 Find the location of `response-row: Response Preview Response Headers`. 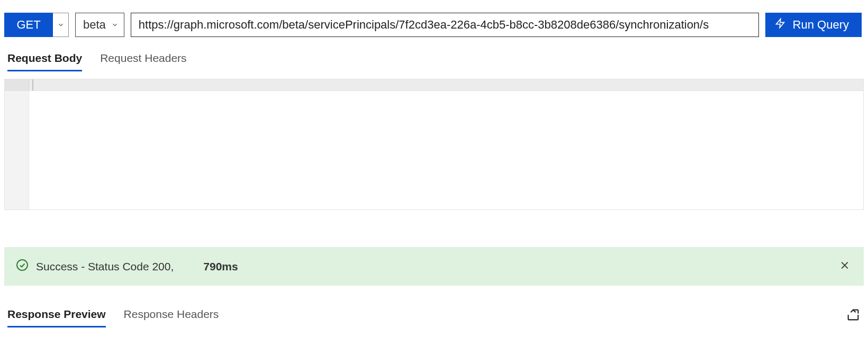

response-row: Response Preview Response Headers is located at coordinates (434, 315).